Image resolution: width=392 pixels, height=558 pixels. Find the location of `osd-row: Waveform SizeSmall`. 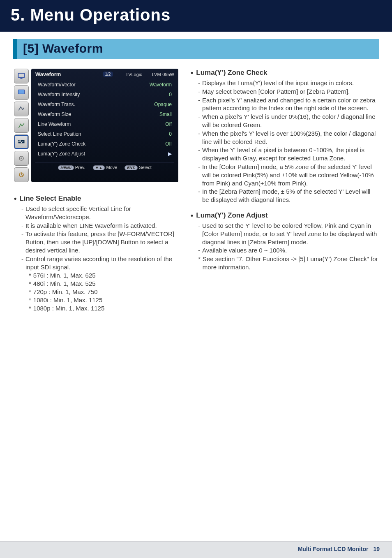

osd-row: Waveform SizeSmall is located at coordinates (105, 114).